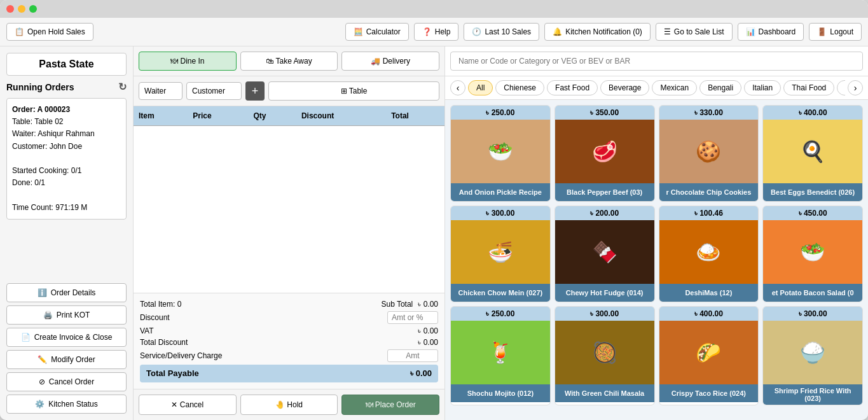 The image size is (868, 420). I want to click on menu-item-name: DeshiMas (12), so click(709, 293).